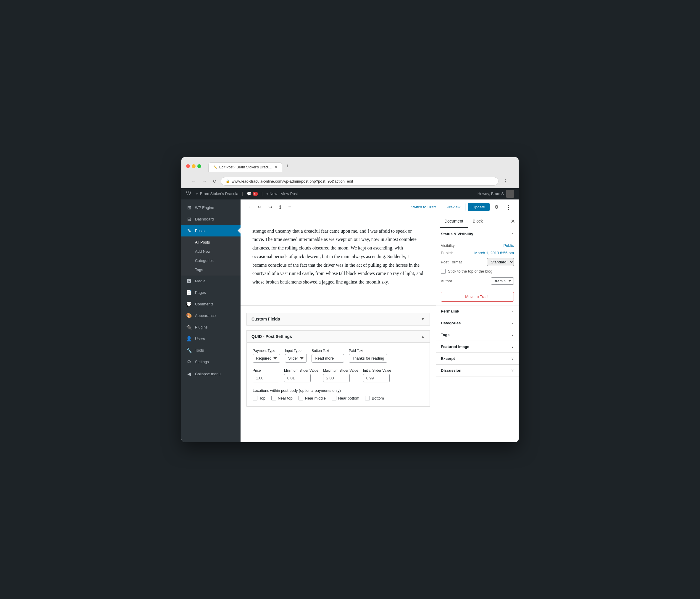  Describe the element at coordinates (211, 316) in the screenshot. I see `sidebar-item-appearance: 🎨 Appearance` at that location.